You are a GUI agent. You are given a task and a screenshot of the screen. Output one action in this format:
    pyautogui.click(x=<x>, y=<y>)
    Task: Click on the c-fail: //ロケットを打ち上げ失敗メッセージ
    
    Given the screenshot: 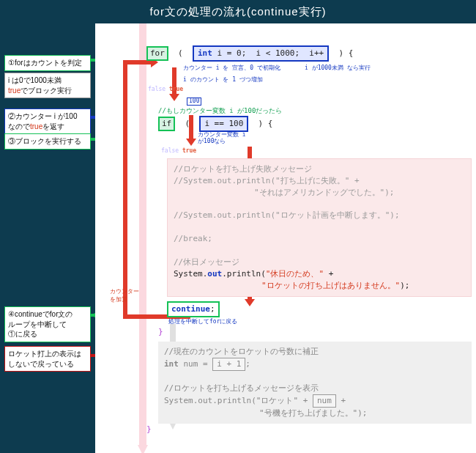 What is the action you would take?
    pyautogui.click(x=319, y=169)
    